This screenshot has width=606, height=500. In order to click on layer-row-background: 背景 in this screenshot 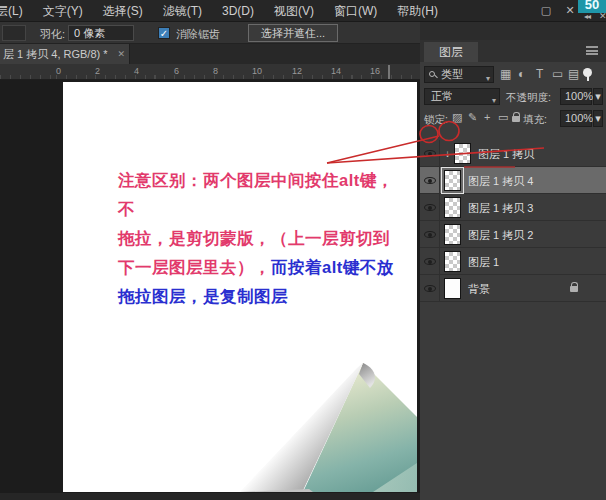, I will do `click(513, 288)`.